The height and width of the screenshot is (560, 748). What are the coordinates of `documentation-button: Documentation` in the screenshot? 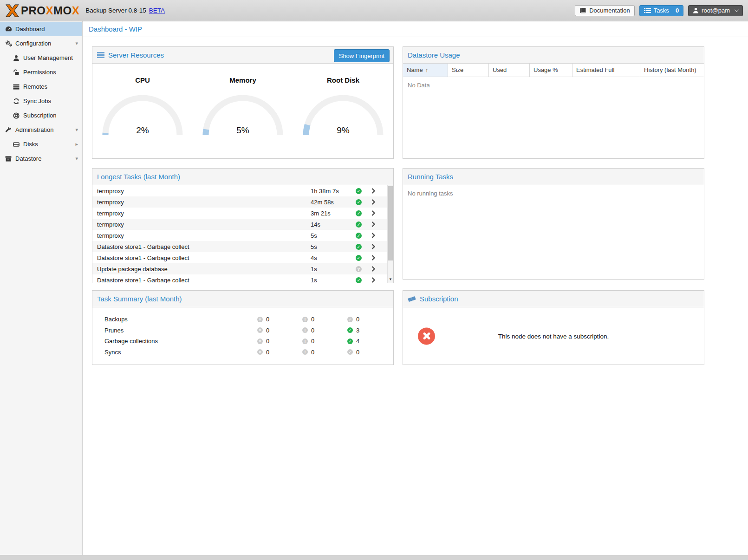 It's located at (605, 11).